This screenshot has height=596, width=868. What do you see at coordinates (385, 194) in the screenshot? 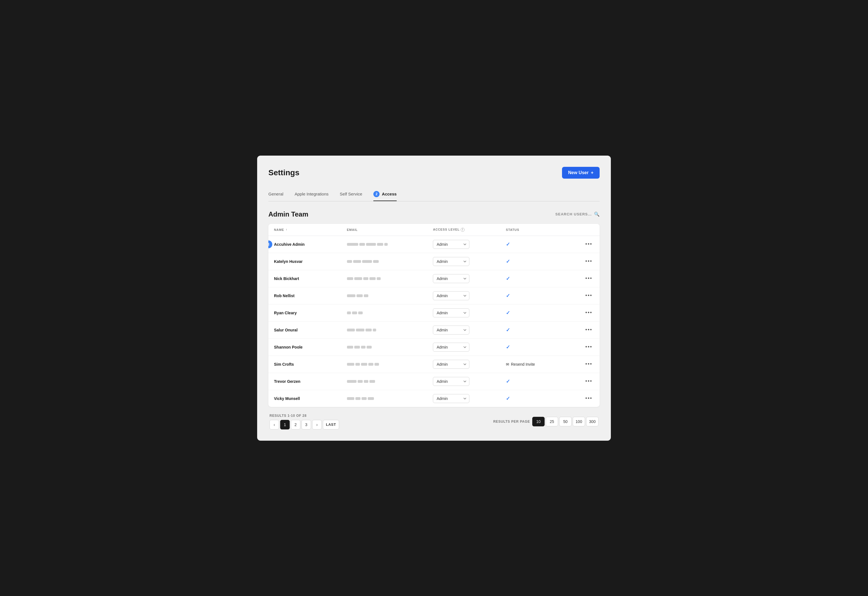
I see `tab-access: 2 Access` at bounding box center [385, 194].